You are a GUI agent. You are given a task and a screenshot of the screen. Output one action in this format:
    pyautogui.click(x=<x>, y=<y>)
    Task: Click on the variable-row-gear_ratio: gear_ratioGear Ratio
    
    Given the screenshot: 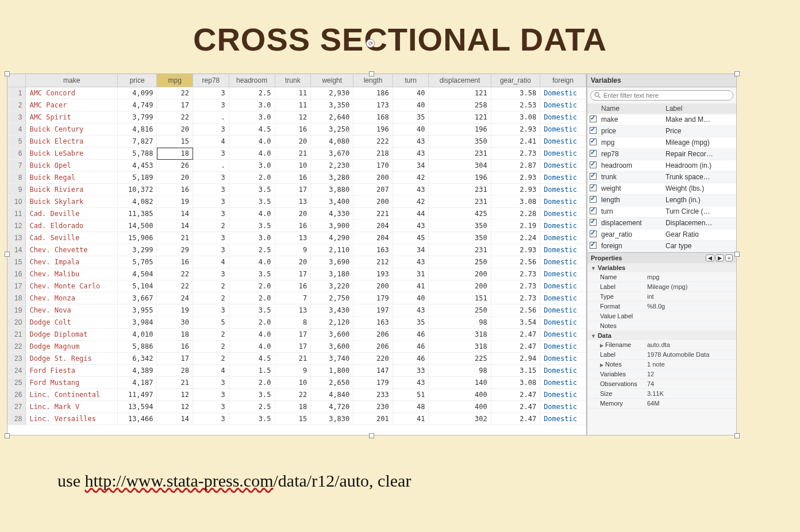 What is the action you would take?
    pyautogui.click(x=662, y=235)
    